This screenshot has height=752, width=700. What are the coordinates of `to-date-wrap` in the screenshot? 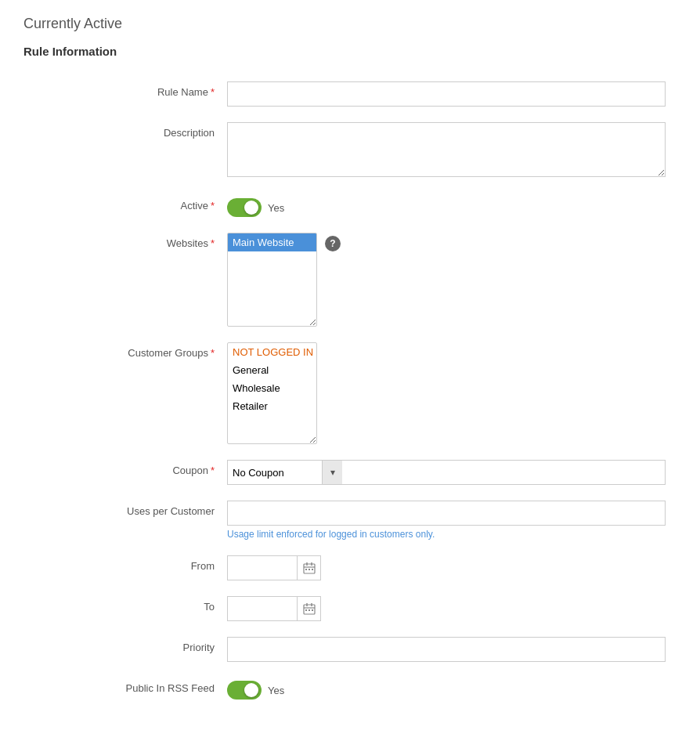 It's located at (274, 609).